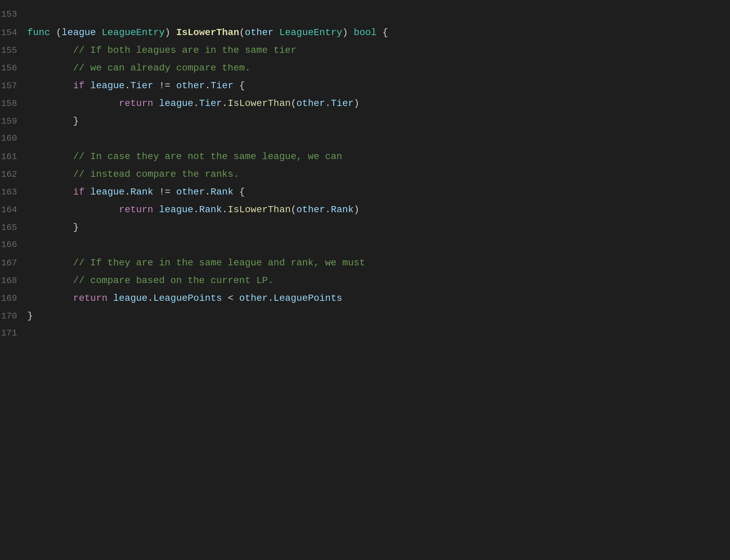 This screenshot has width=730, height=560. What do you see at coordinates (365, 51) in the screenshot?
I see `code-line-155: 155 // If both leagues are in the same t…` at bounding box center [365, 51].